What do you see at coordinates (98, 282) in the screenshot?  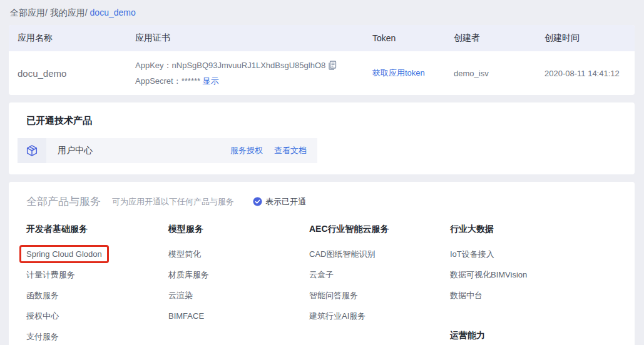 I see `product-column: 开发者基础服务Spring Cloud Glodon计量计费服务函数服务授权中心…` at bounding box center [98, 282].